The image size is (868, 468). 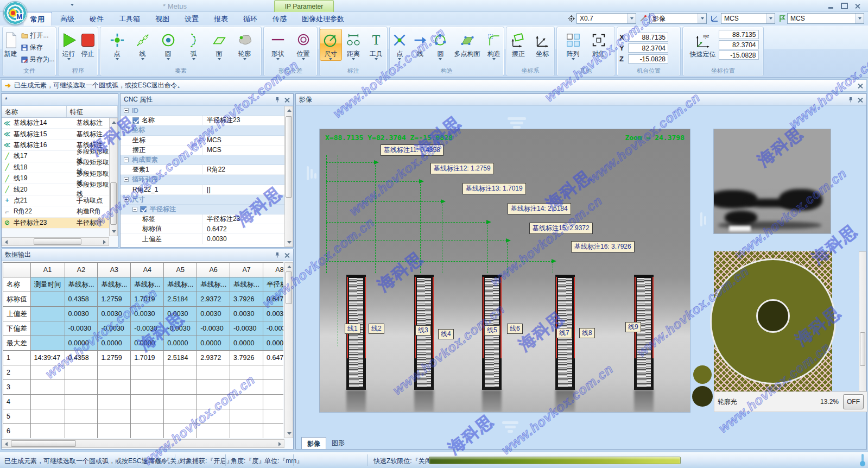 What do you see at coordinates (561, 228) in the screenshot?
I see `annotation-label: 基线标注15: 2.9372` at bounding box center [561, 228].